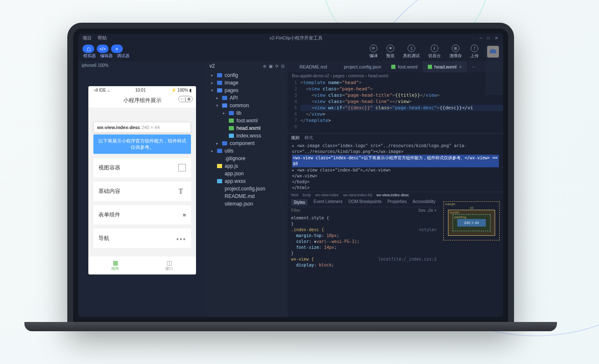 The height and width of the screenshot is (364, 599). Describe the element at coordinates (247, 75) in the screenshot. I see `tree-item-config: ▸config` at that location.